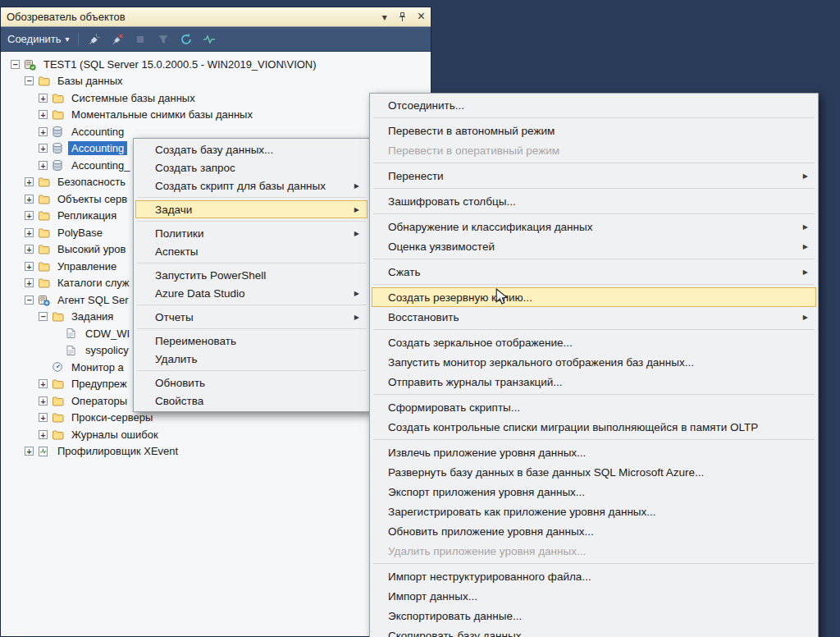  Describe the element at coordinates (216, 451) in the screenshot. I see `tree-item: +Профилировщик XEvent` at that location.